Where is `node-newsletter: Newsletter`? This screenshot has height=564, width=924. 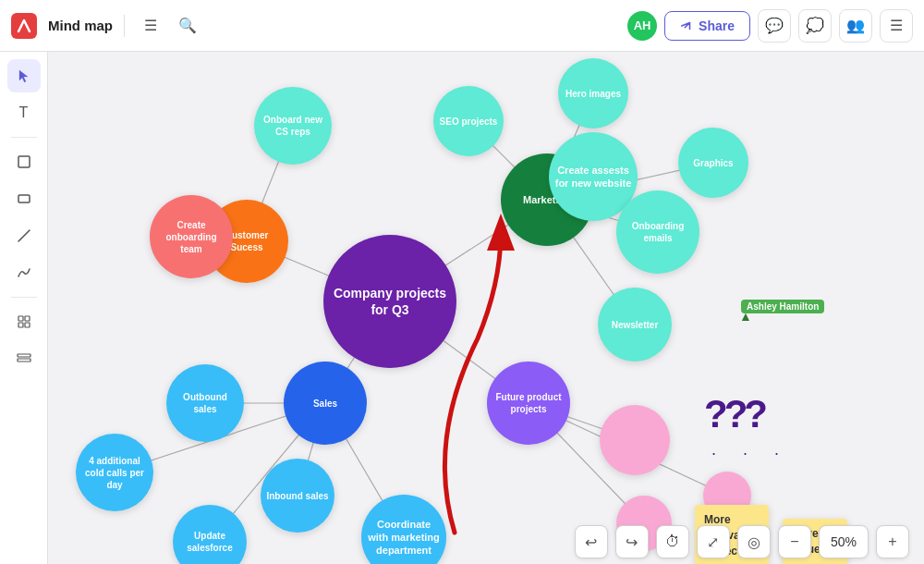 node-newsletter: Newsletter is located at coordinates (635, 325).